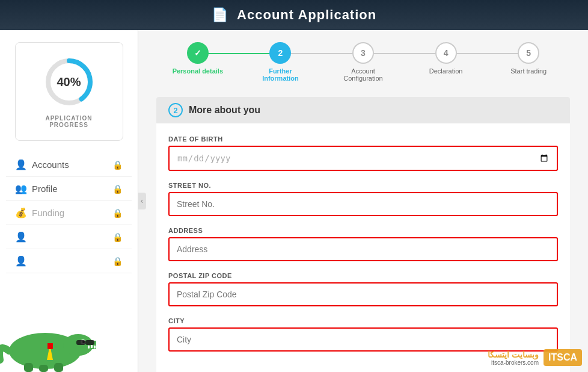 Image resolution: width=588 pixels, height=372 pixels. What do you see at coordinates (21, 213) in the screenshot?
I see `funding-icon: 💰` at bounding box center [21, 213].